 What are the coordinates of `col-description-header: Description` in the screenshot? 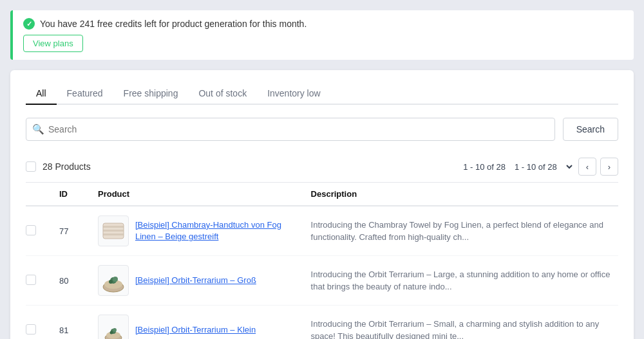 It's located at (461, 194).